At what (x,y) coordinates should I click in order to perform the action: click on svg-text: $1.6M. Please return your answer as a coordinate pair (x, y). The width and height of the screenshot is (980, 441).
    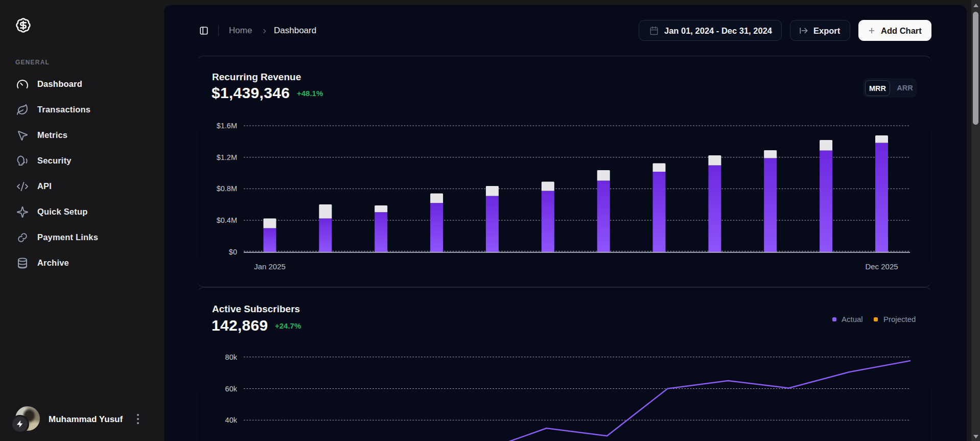
    Looking at the image, I should click on (227, 126).